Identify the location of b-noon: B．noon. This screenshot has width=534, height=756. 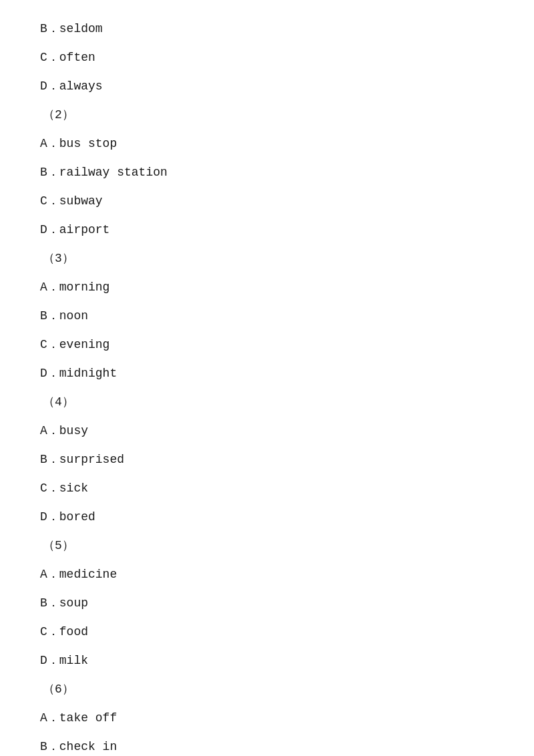
(267, 317).